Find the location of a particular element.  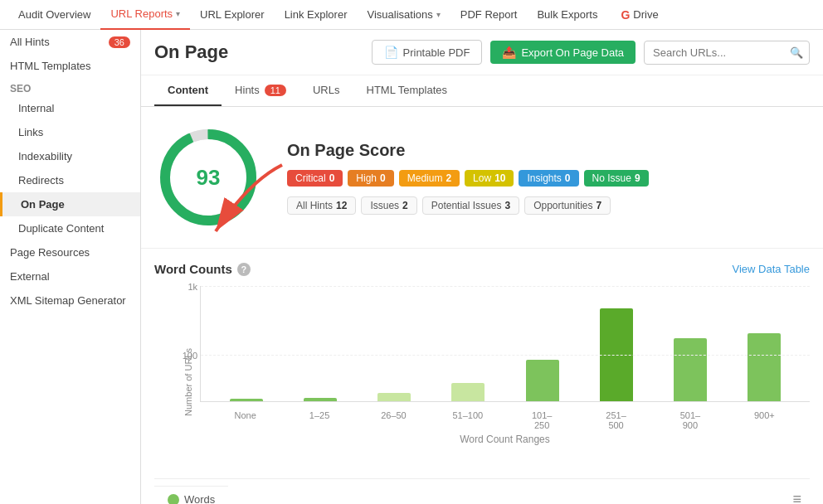

legend-dot is located at coordinates (173, 499).